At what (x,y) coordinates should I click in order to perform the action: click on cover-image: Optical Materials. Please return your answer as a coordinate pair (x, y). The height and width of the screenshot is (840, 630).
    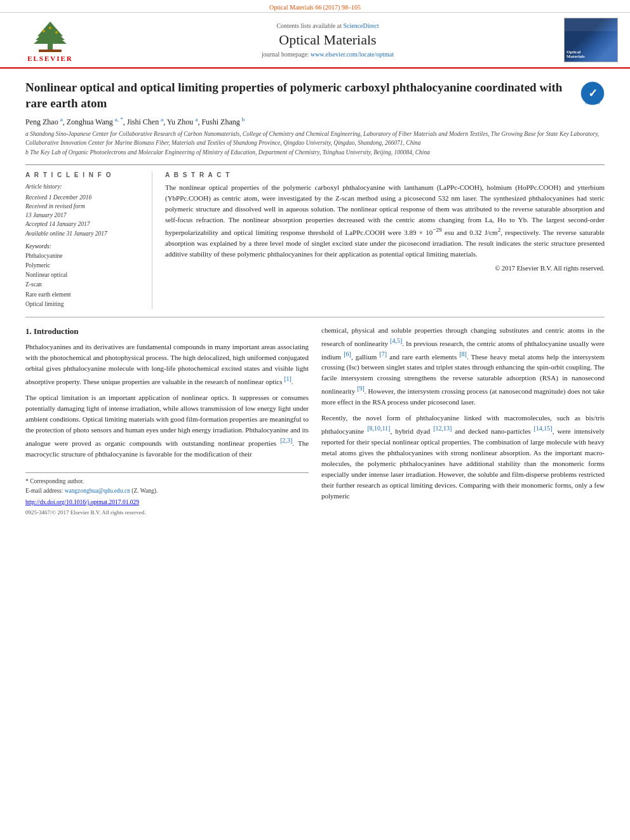
    Looking at the image, I should click on (591, 40).